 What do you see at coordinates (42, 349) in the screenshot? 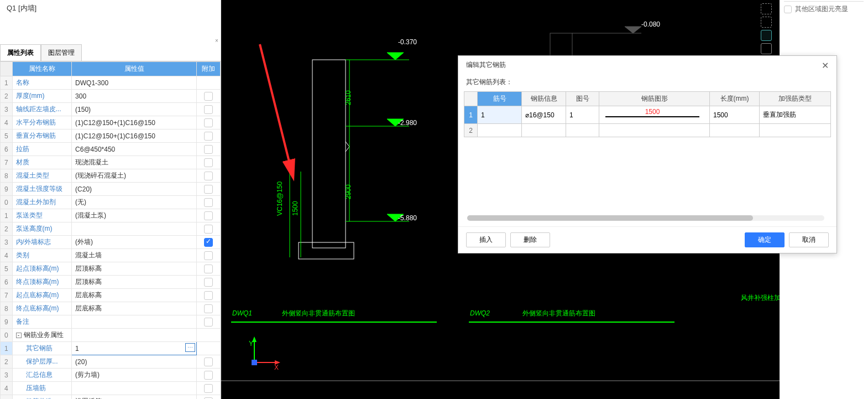
I see `prop-name: 其它钢筋` at bounding box center [42, 349].